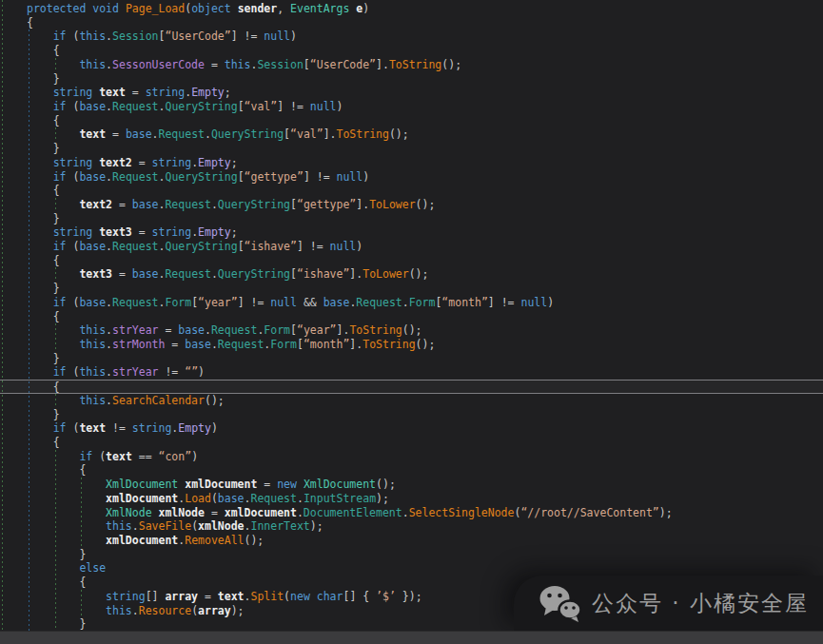 The image size is (823, 644). I want to click on code-line: protected void Page_Load(object sender, …, so click(411, 10).